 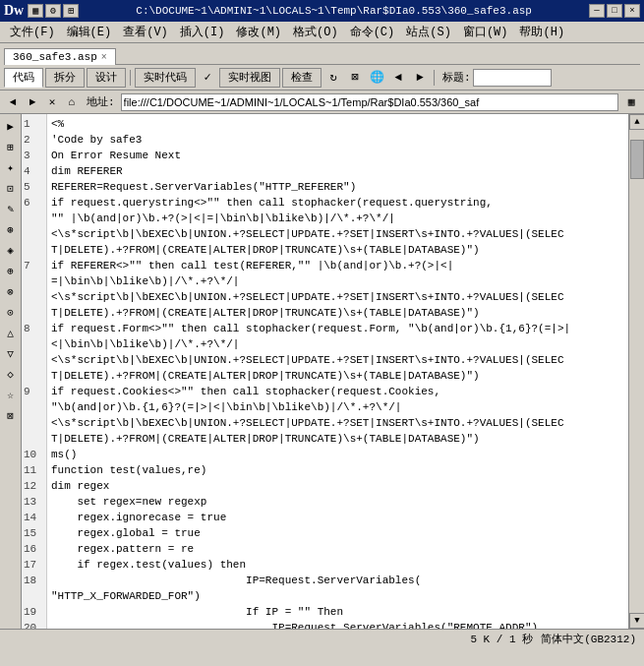 I want to click on nav-bar: ◄ ► ✕ ⌂ 地址: ▦, so click(x=322, y=102).